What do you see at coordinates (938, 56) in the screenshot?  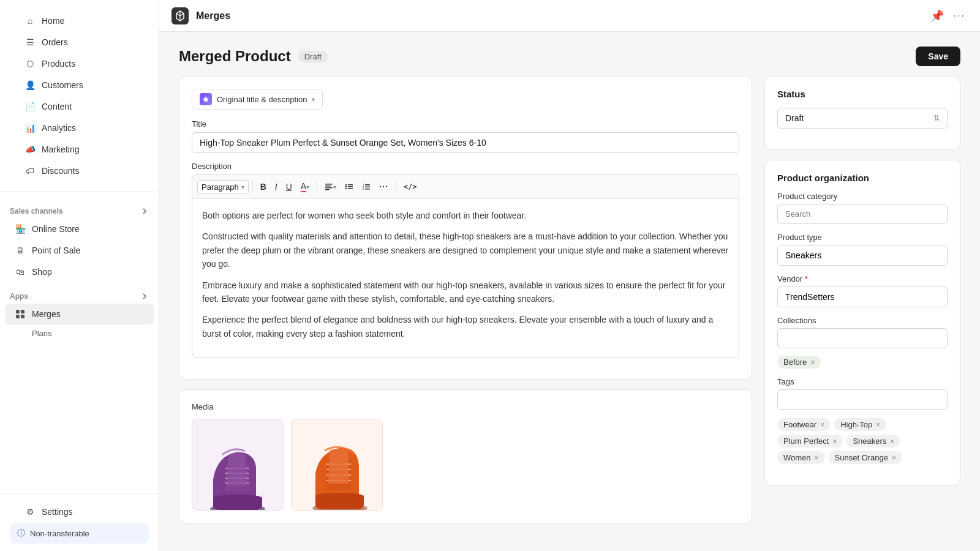 I see `save-button: Save` at bounding box center [938, 56].